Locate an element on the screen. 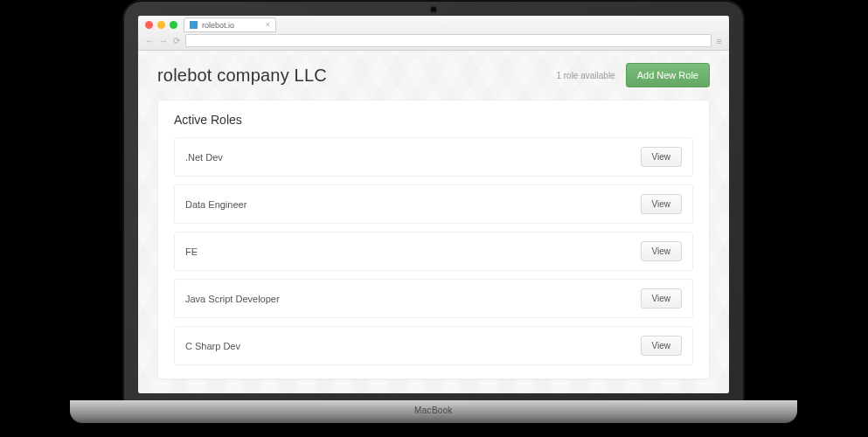  browser-nav-row: ← → ⟳ ≡ is located at coordinates (434, 40).